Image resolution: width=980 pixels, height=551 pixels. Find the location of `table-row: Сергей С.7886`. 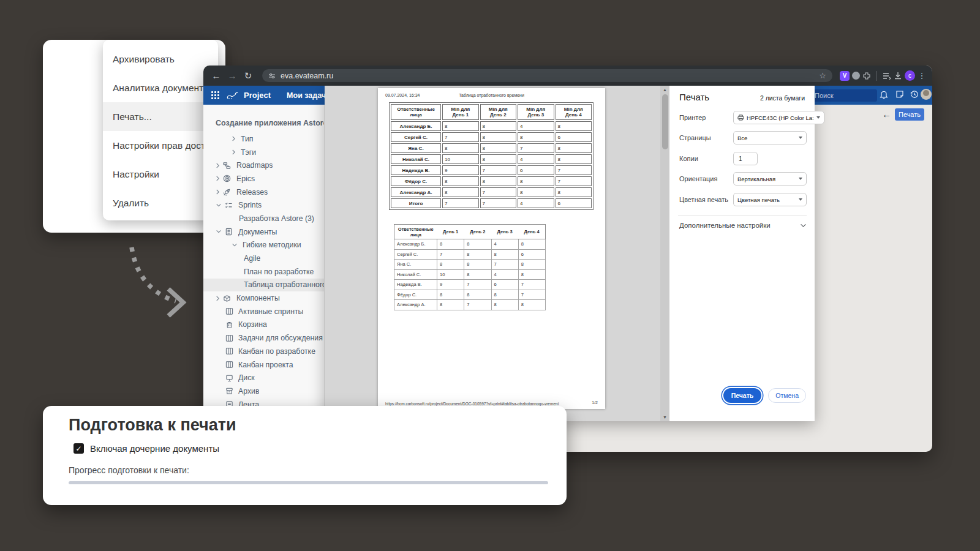

table-row: Сергей С.7886 is located at coordinates (470, 255).